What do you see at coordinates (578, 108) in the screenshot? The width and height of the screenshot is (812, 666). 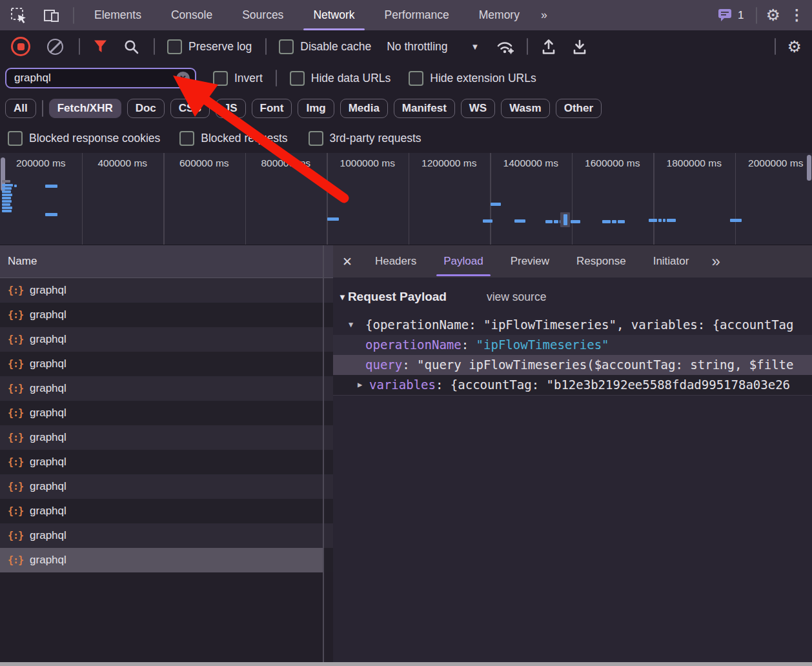 I see `filter-chip-other: Other` at bounding box center [578, 108].